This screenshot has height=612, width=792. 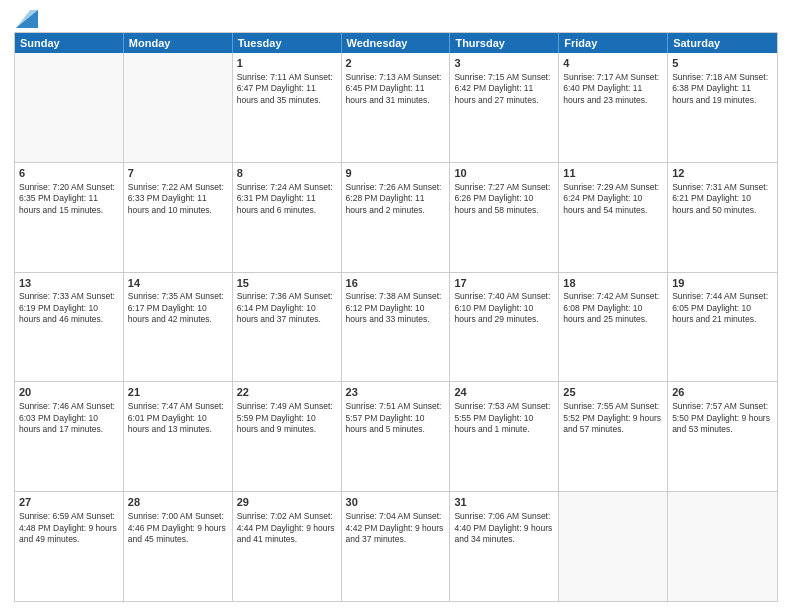 What do you see at coordinates (69, 392) in the screenshot?
I see `day-number: 20` at bounding box center [69, 392].